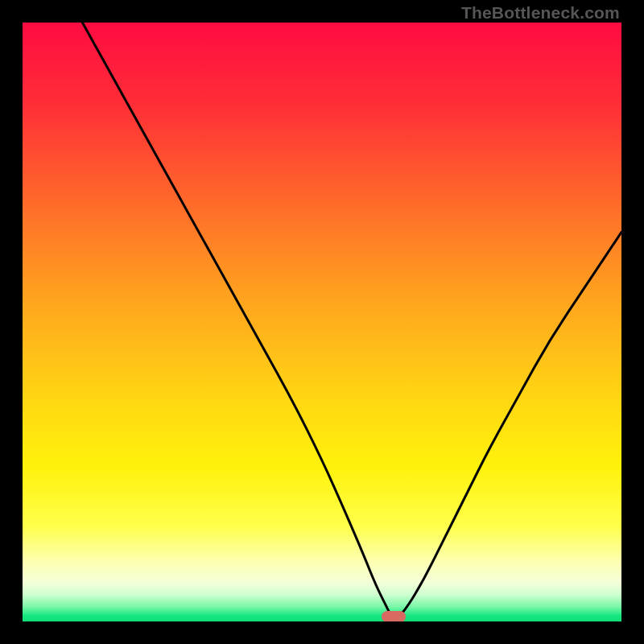 This screenshot has height=644, width=644. Describe the element at coordinates (541, 13) in the screenshot. I see `watermark-text: TheBottleneck.com` at that location.